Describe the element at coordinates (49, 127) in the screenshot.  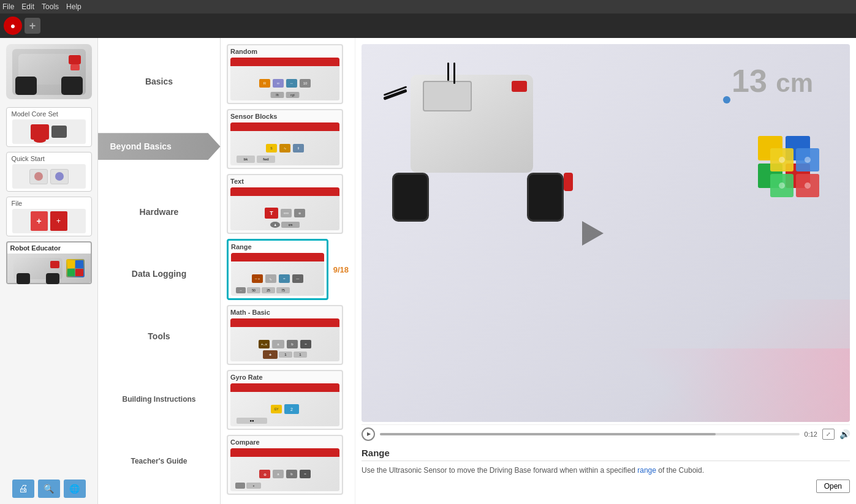
I see `sidebar-card-model-core-set: Model Core Set` at that location.